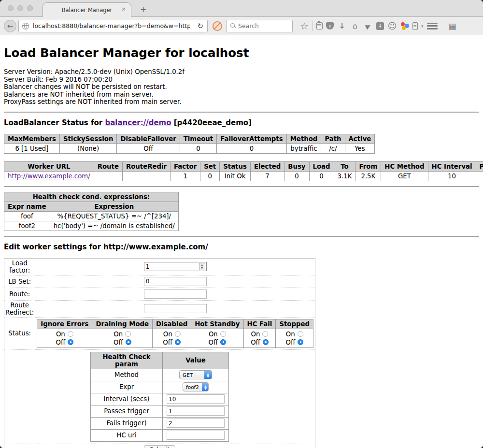 This screenshot has height=448, width=483. What do you see at coordinates (20, 8) in the screenshot?
I see `minimize-window-button` at bounding box center [20, 8].